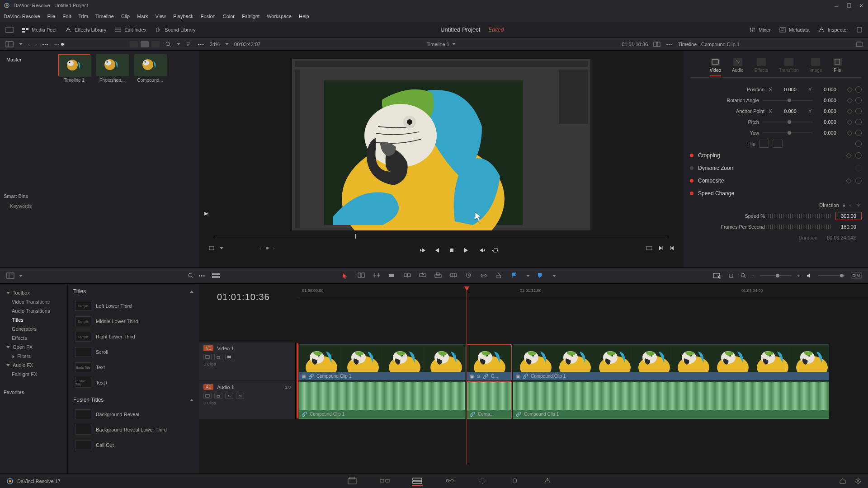  Describe the element at coordinates (346, 276) in the screenshot. I see `selection-tool-icon` at that location.